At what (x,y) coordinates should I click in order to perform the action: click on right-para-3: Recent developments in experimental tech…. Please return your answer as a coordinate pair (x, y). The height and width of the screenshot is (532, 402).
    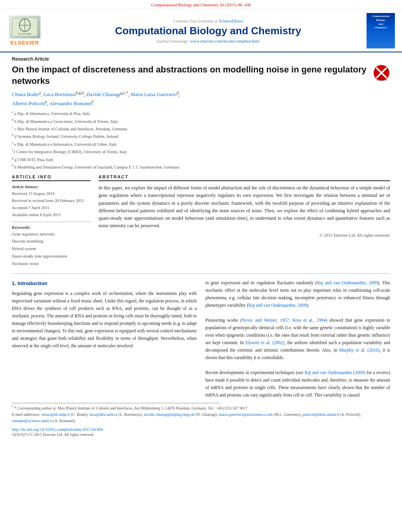
    Looking at the image, I should click on (298, 384).